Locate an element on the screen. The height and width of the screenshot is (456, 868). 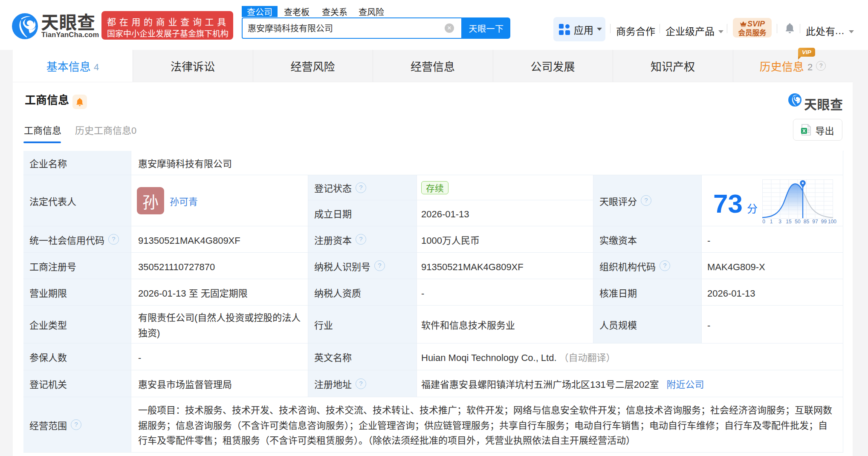
svg-text: 15 is located at coordinates (789, 222).